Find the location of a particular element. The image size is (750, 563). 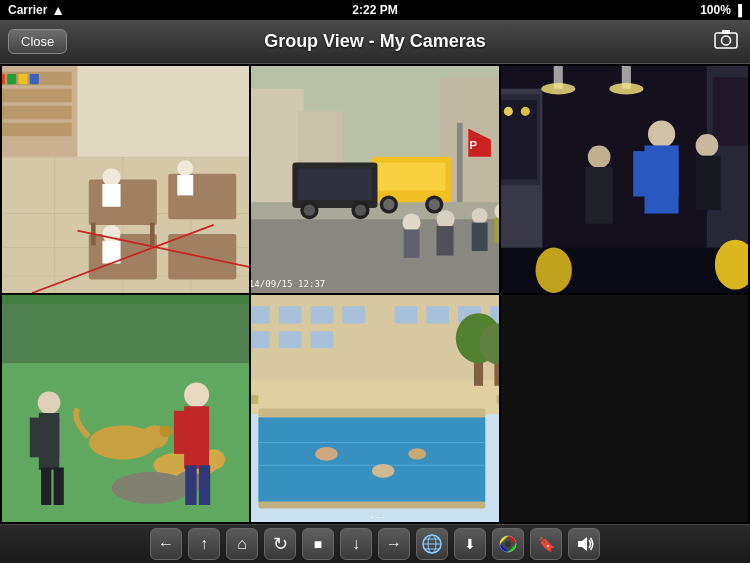

carrier-label: Carrier is located at coordinates (28, 10).